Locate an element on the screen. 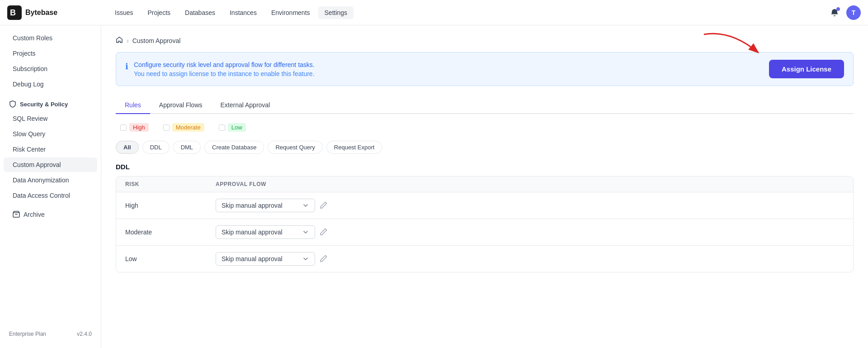 The height and width of the screenshot is (348, 868). red-arrow is located at coordinates (731, 46).